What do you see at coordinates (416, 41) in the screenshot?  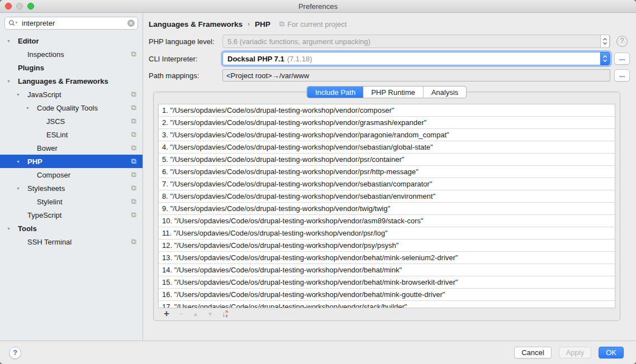 I see `language-level-select: 5.6 (variadic functions, argument unpack…` at bounding box center [416, 41].